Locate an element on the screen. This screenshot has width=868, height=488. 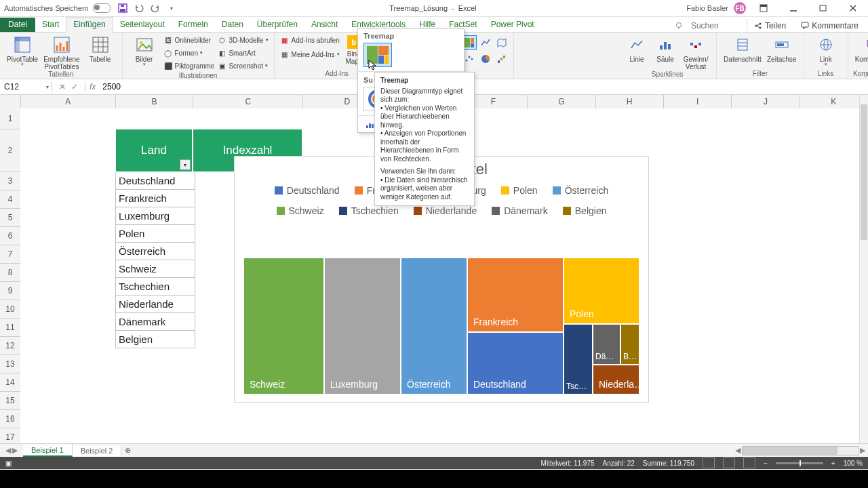
select-all-button is located at coordinates (11, 102).